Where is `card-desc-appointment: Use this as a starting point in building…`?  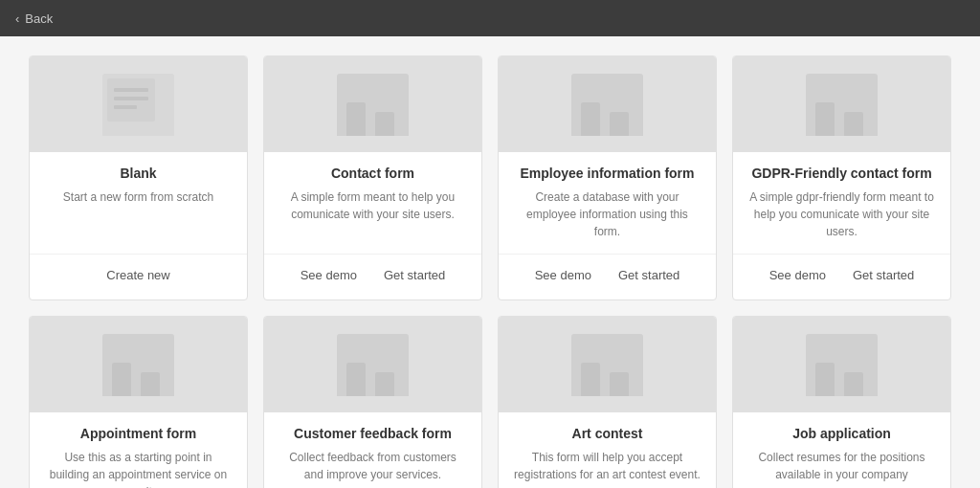
card-desc-appointment: Use this as a starting point in building… is located at coordinates (138, 469).